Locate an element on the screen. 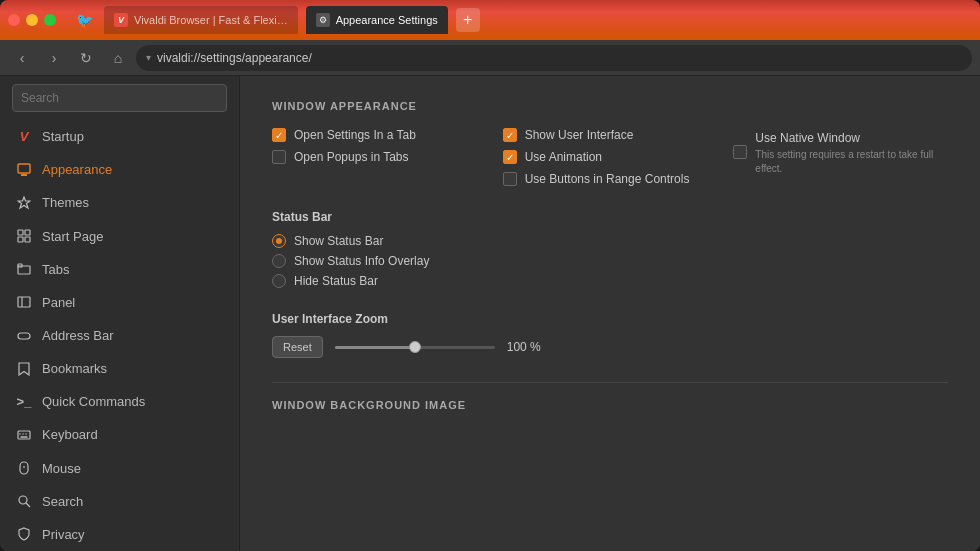 The width and height of the screenshot is (980, 551). tabs-icon is located at coordinates (24, 269).